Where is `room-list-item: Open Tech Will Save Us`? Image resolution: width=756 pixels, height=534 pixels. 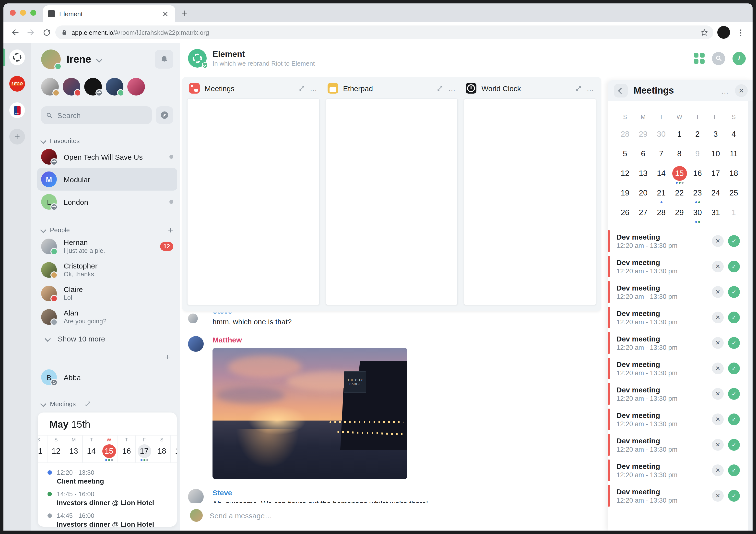 room-list-item: Open Tech Will Save Us is located at coordinates (107, 157).